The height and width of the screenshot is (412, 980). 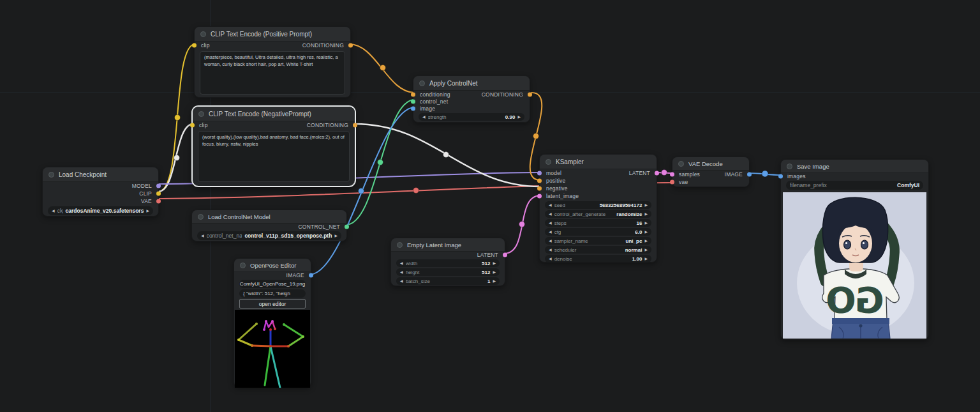 What do you see at coordinates (448, 245) in the screenshot?
I see `node-title-bar: Empty Latent Image` at bounding box center [448, 245].